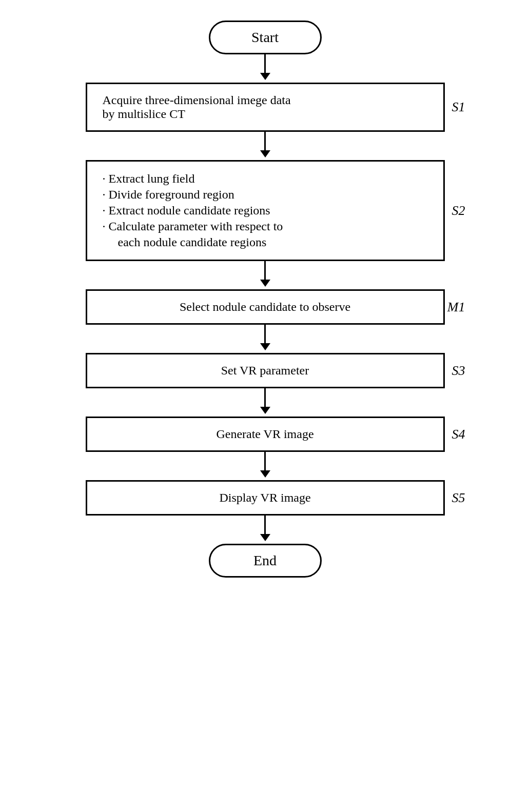 The width and height of the screenshot is (530, 812). What do you see at coordinates (265, 498) in the screenshot?
I see `s5-text: Display VR image` at bounding box center [265, 498].